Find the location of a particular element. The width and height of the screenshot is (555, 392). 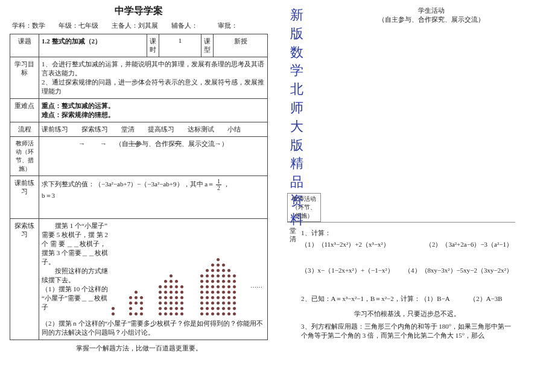

meta-line: 学科：数学 年级：七年级 主备人：刘其展 辅备人： 审批： is located at coordinates (139, 25).